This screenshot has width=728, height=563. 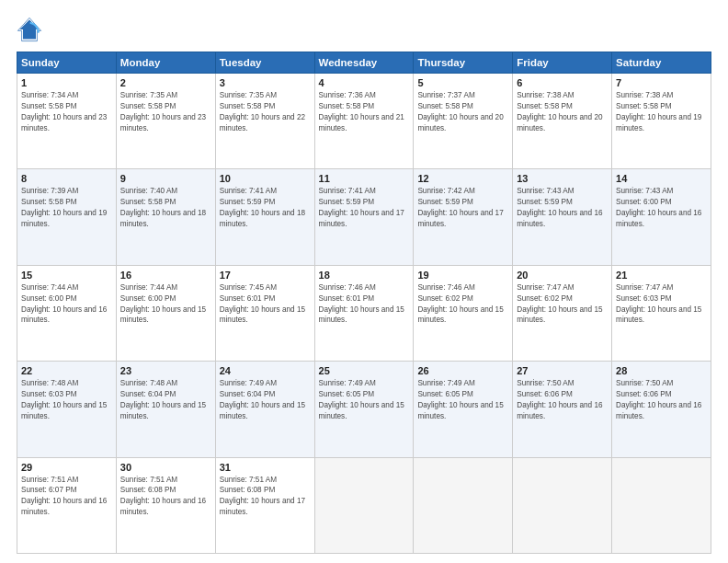 What do you see at coordinates (563, 121) in the screenshot?
I see `calendar-cell: 6Sunrise: 7:38 AMSunset: 5:58 PMDaylight…` at bounding box center [563, 121].